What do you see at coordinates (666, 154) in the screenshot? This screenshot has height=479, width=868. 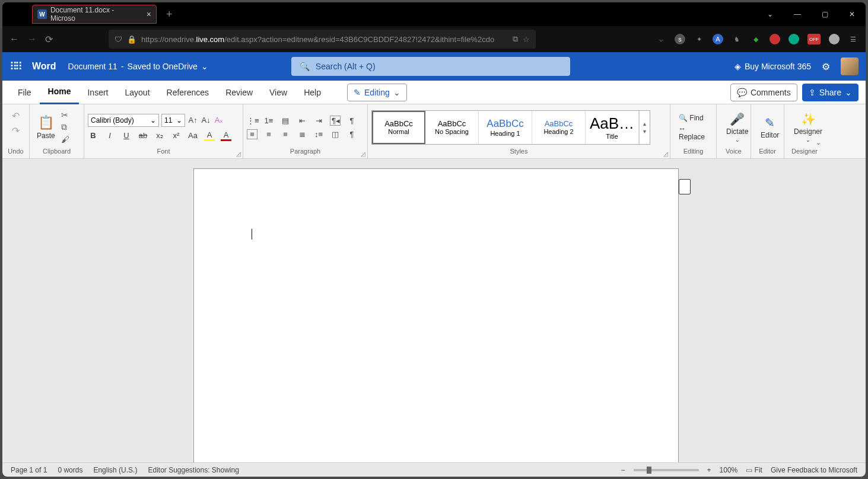 I see `styles-dialog-launcher: ◿` at bounding box center [666, 154].